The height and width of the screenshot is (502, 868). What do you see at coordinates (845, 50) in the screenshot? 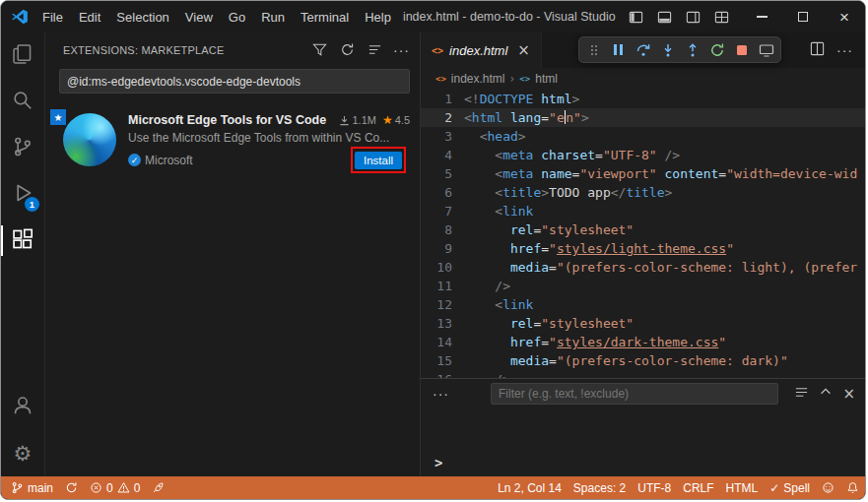
I see `editor-more-icon: ···` at bounding box center [845, 50].